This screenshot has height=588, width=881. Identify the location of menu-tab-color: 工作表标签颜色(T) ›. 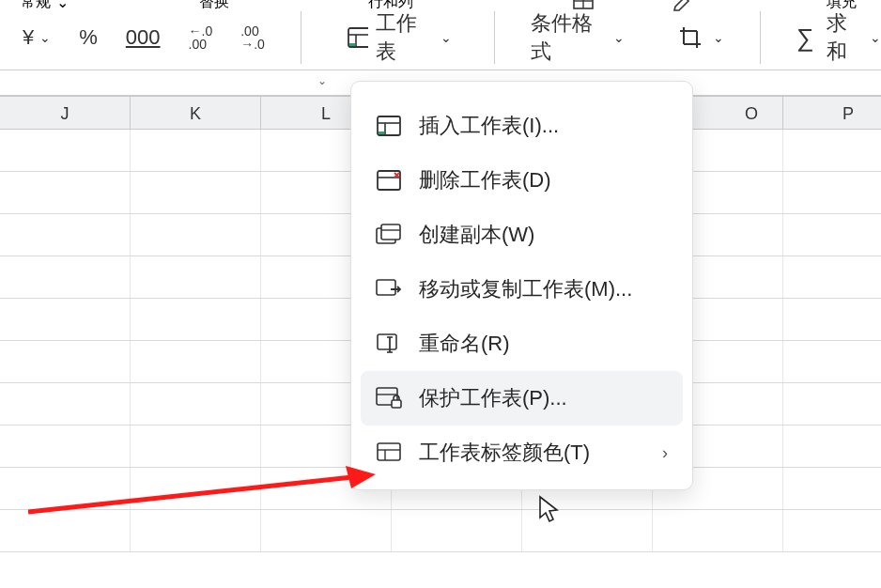
(522, 453).